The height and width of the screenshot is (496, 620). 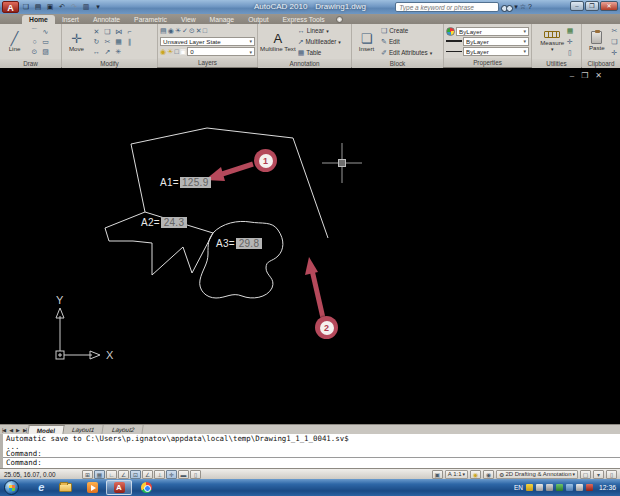 I want to click on help-icon: ?, so click(x=530, y=7).